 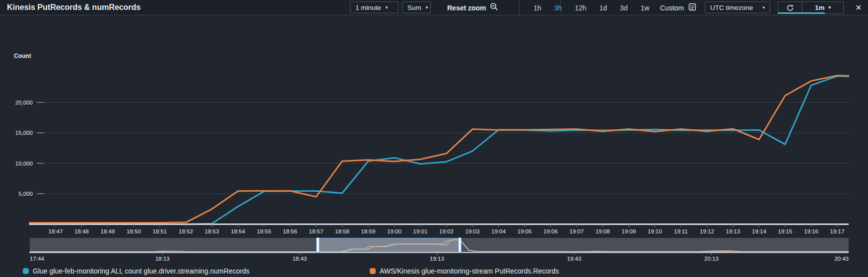 I want to click on overview-left-handle, so click(x=318, y=245).